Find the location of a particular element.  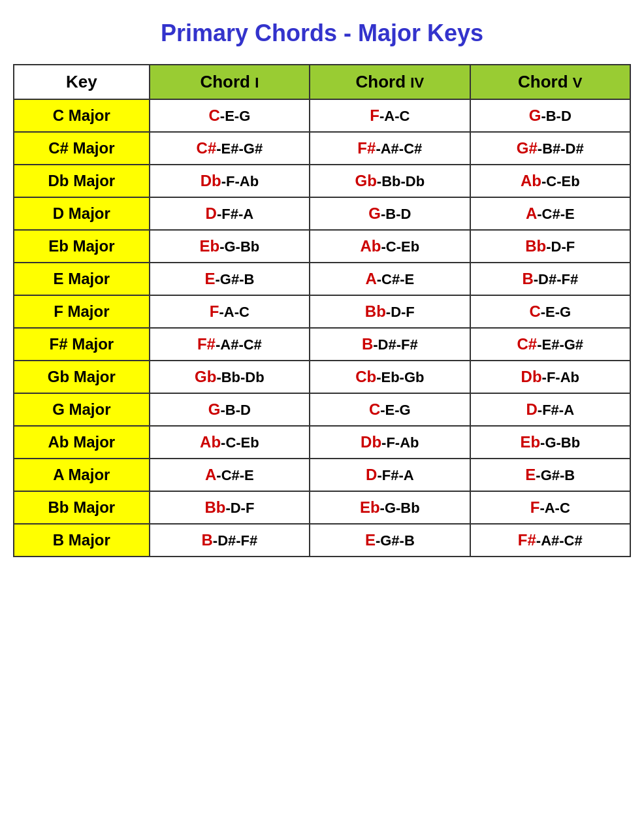

table-row: C# MajorC#-E#-G#F#-A#-C#G#-B#-D# is located at coordinates (322, 148).